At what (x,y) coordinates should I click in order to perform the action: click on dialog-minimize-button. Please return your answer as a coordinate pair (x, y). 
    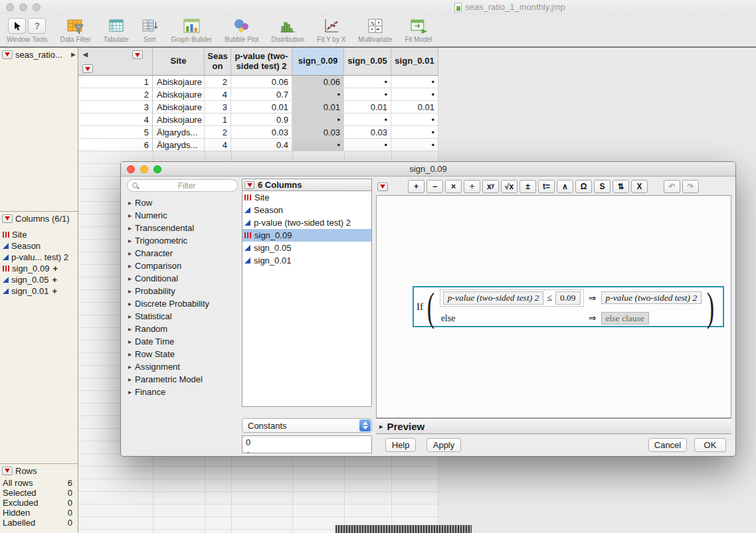
    Looking at the image, I should click on (144, 169).